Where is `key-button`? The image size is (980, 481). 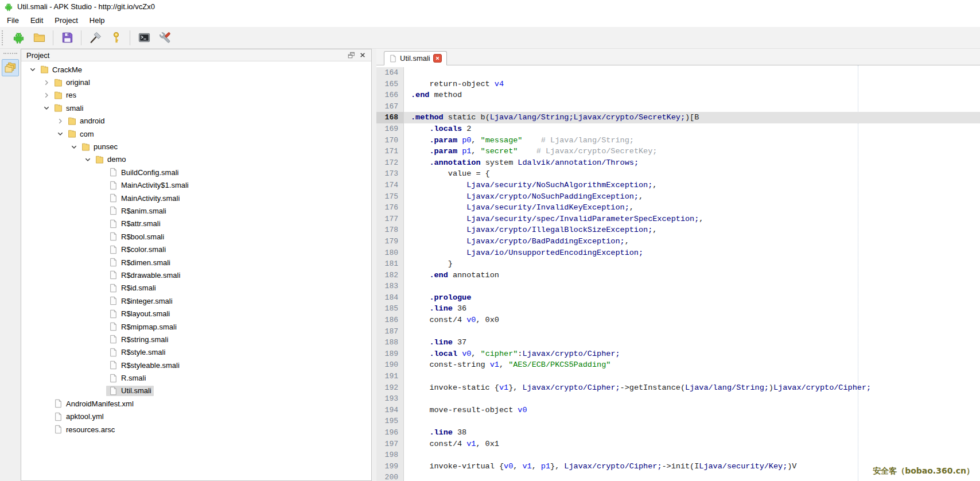
key-button is located at coordinates (116, 38).